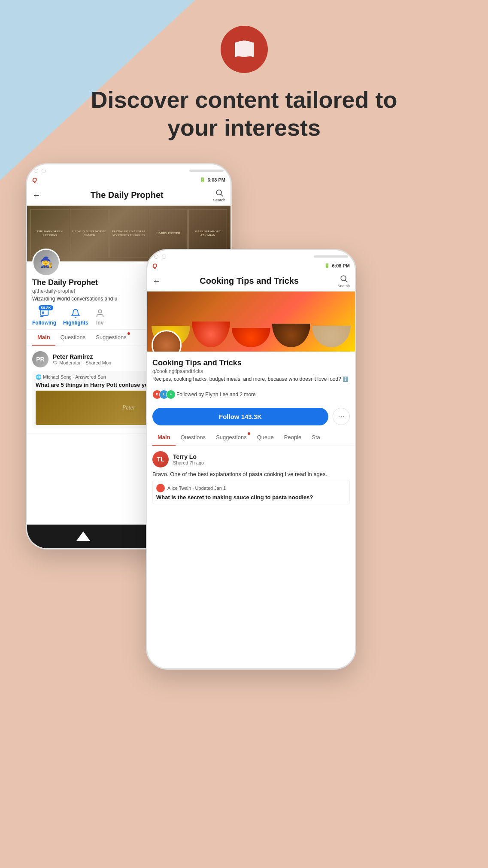  Describe the element at coordinates (82, 359) in the screenshot. I see `phone1-post-meta: Peter Ramirez 🛡 Moderator · Shared Mon` at that location.